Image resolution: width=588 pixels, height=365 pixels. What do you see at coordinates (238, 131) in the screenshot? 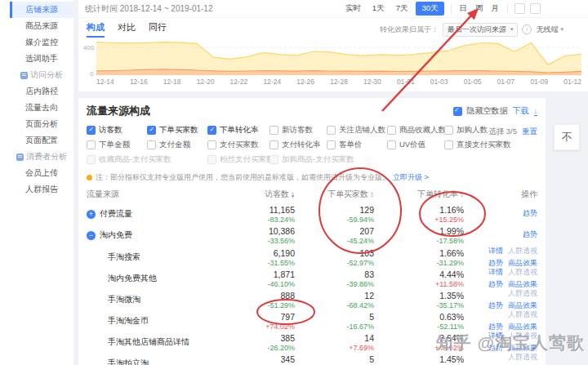
I see `metric-item: 下单转化率` at bounding box center [238, 131].